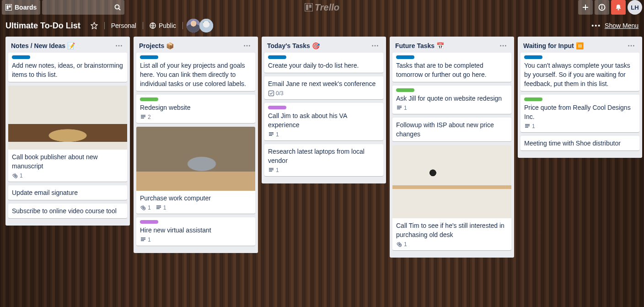 The width and height of the screenshot is (644, 307). I want to click on card-title: Add new notes, ideas, or brainstorming i…, so click(68, 70).